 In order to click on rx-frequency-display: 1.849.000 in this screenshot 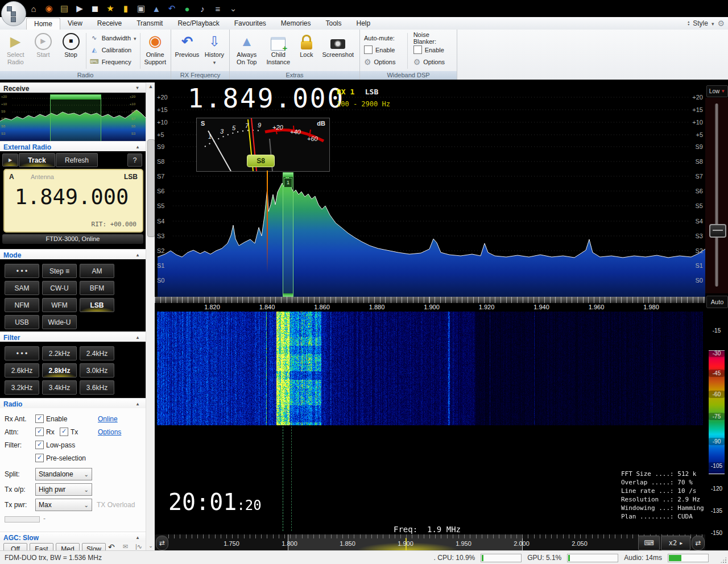, I will do `click(266, 98)`.